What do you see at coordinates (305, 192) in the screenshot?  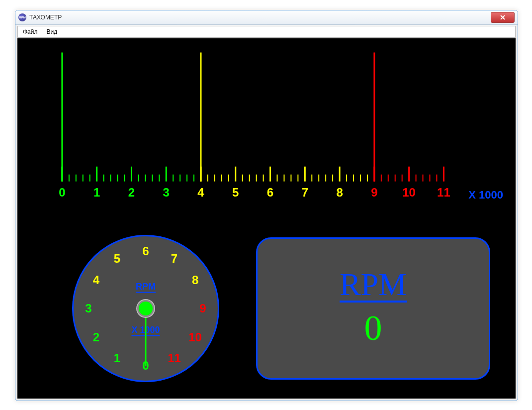 I see `scale-label-7: 7` at bounding box center [305, 192].